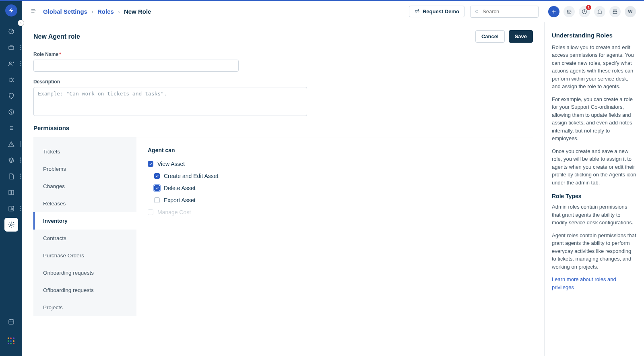 This screenshot has height=356, width=644. Describe the element at coordinates (180, 188) in the screenshot. I see `permission-label: Delete Asset` at that location.